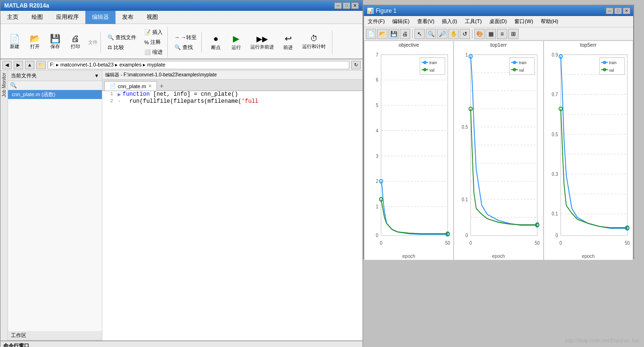 The width and height of the screenshot is (644, 347). What do you see at coordinates (122, 38) in the screenshot?
I see `find-files-button: 🔍 查找文件` at bounding box center [122, 38].